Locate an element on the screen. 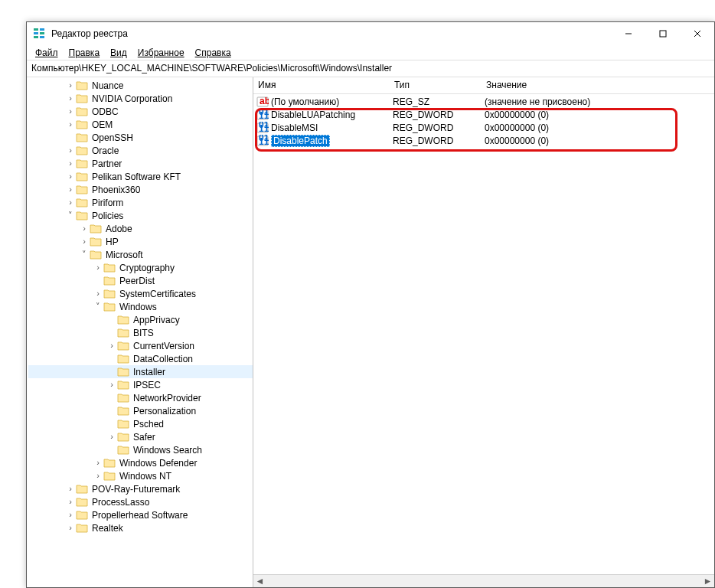  col-type: Тип is located at coordinates (436, 86).